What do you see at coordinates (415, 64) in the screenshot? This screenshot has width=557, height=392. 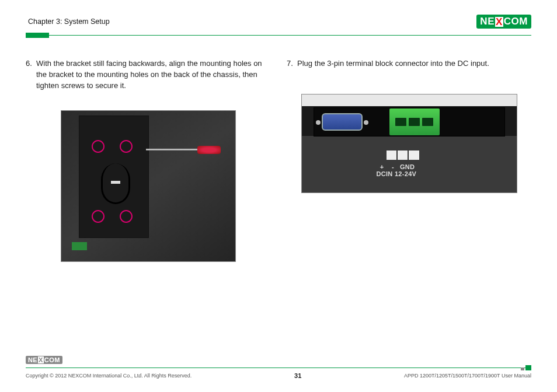 I see `step-7-text: Plug the 3-pin terminal block connector …` at bounding box center [415, 64].